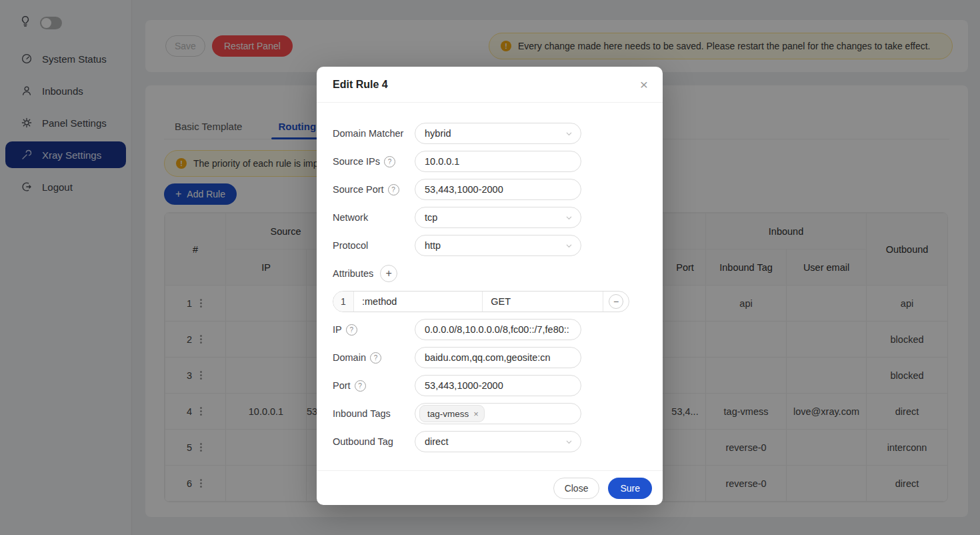 The width and height of the screenshot is (980, 535). Describe the element at coordinates (489, 386) in the screenshot. I see `field-port: Port?` at that location.